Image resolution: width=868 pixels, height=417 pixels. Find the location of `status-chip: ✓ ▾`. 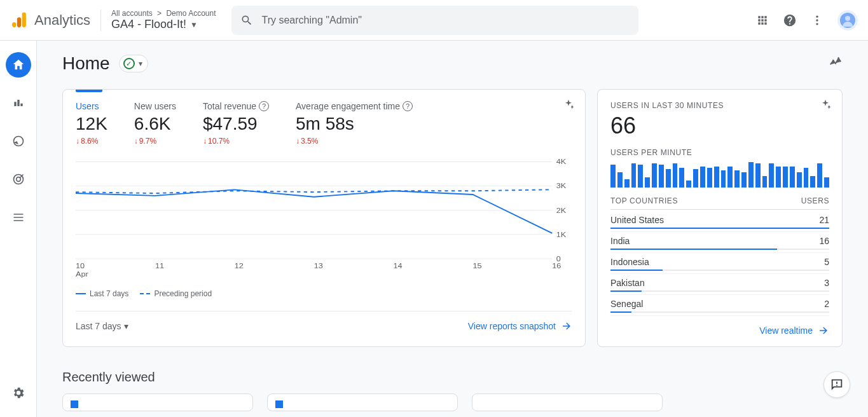

status-chip: ✓ ▾ is located at coordinates (134, 64).